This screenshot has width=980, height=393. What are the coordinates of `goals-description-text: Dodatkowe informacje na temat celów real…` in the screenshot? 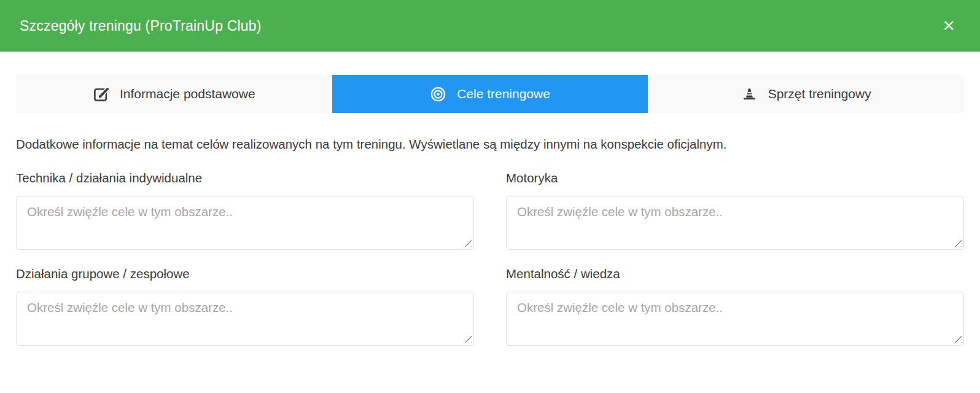 It's located at (490, 144).